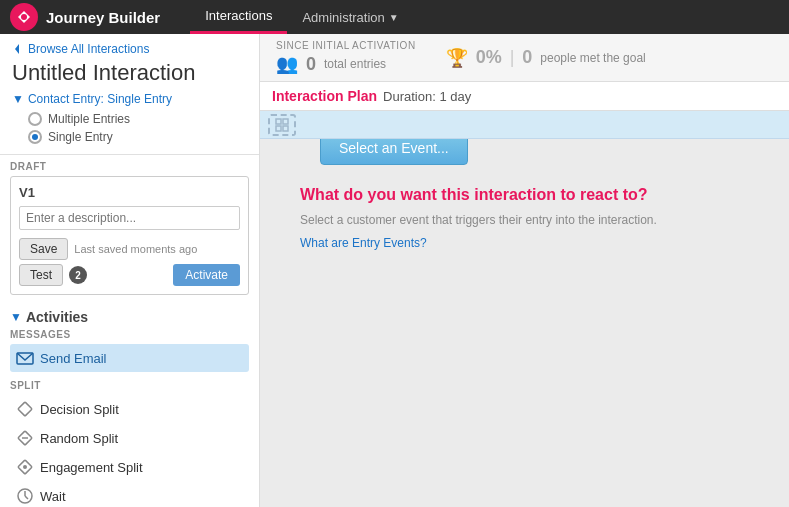 This screenshot has height=507, width=789. I want to click on start-event-row, so click(524, 125).